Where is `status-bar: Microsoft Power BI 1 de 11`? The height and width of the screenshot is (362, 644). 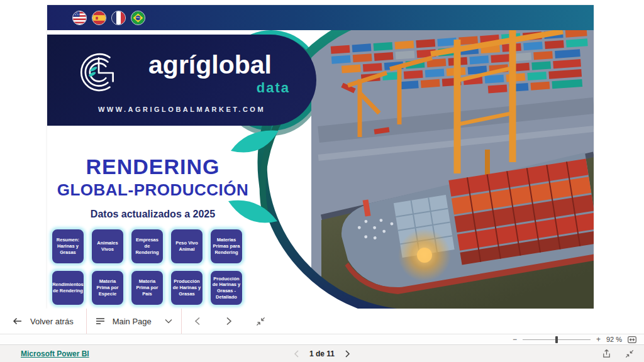
status-bar: Microsoft Power BI 1 de 11 is located at coordinates (322, 353).